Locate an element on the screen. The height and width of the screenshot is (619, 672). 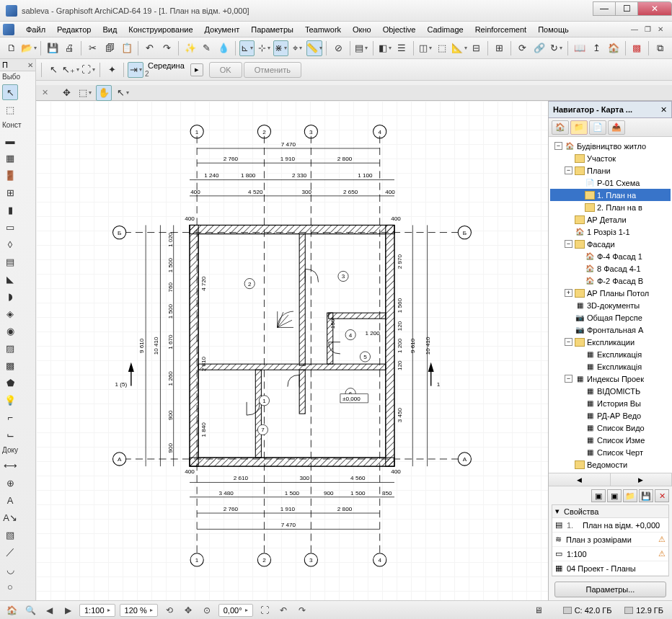
paste-icon: 📋 is located at coordinates (127, 48).